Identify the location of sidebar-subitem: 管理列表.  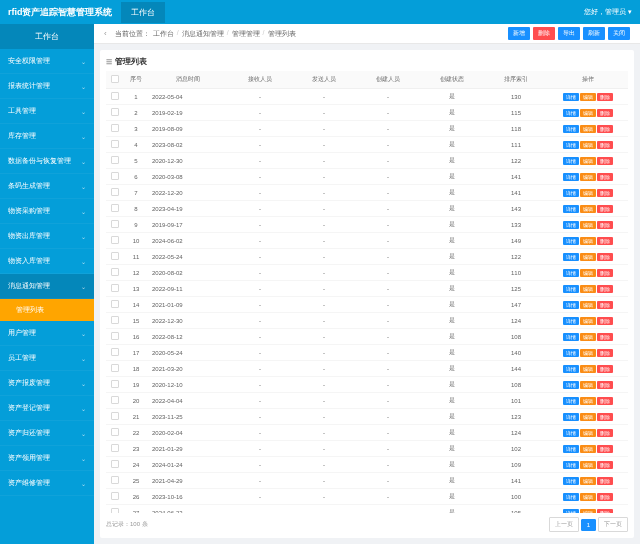
(47, 310).